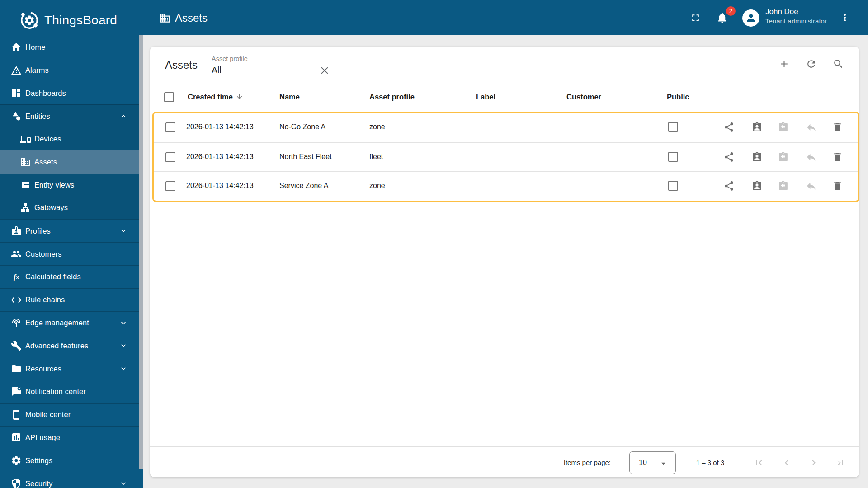 This screenshot has height=488, width=868. What do you see at coordinates (695, 18) in the screenshot?
I see `fullscreen-button` at bounding box center [695, 18].